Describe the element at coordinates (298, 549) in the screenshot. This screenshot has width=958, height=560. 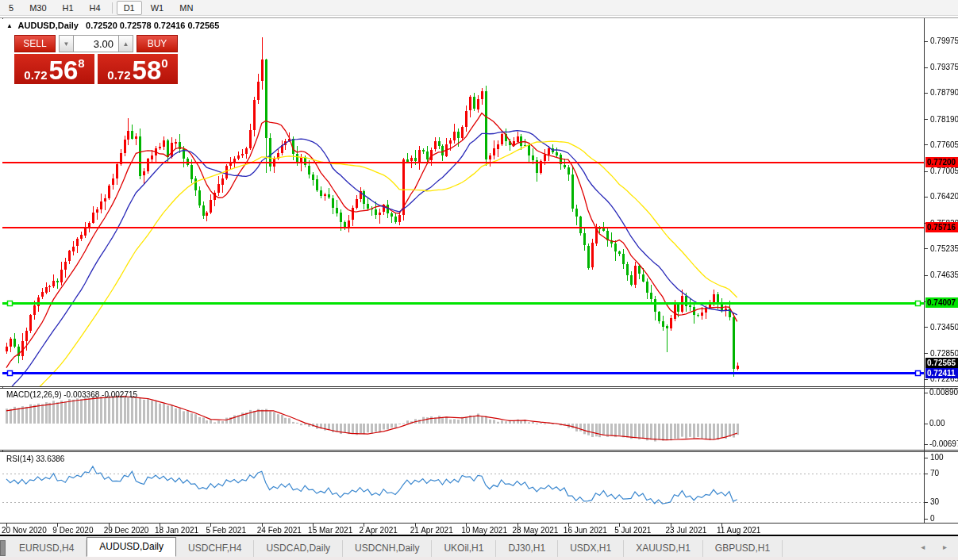
I see `tab-usdcad-daily: USDCAD,Daily` at that location.